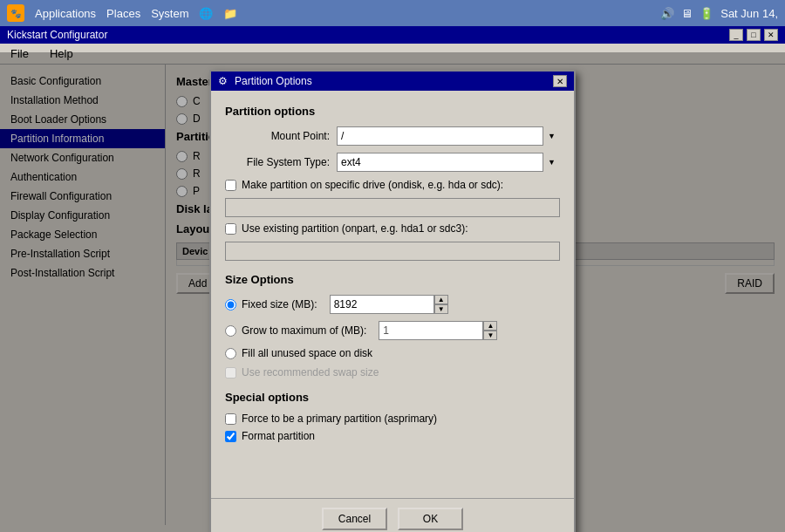 This screenshot has height=532, width=785. Describe the element at coordinates (392, 136) in the screenshot. I see `mount-point-row: Mount Point: / /boot /home /var /tmp swa…` at that location.